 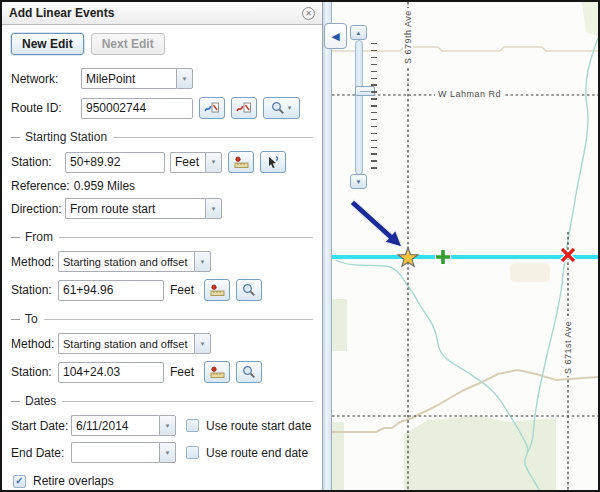 What do you see at coordinates (128, 78) in the screenshot?
I see `network-value: MilePoint` at bounding box center [128, 78].